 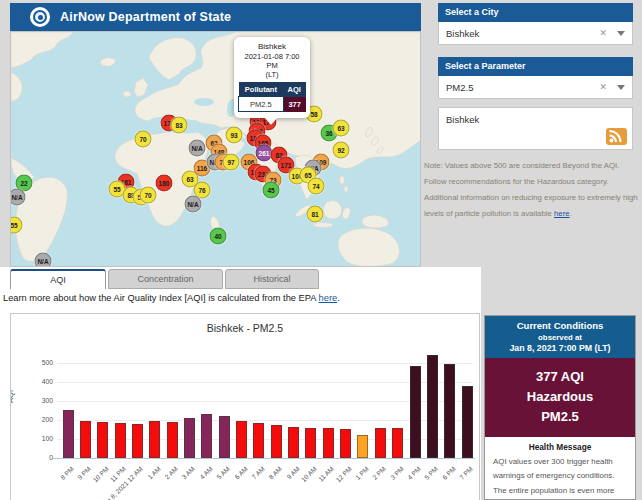 I want to click on app-header: AirNow Department of State, so click(x=216, y=17).